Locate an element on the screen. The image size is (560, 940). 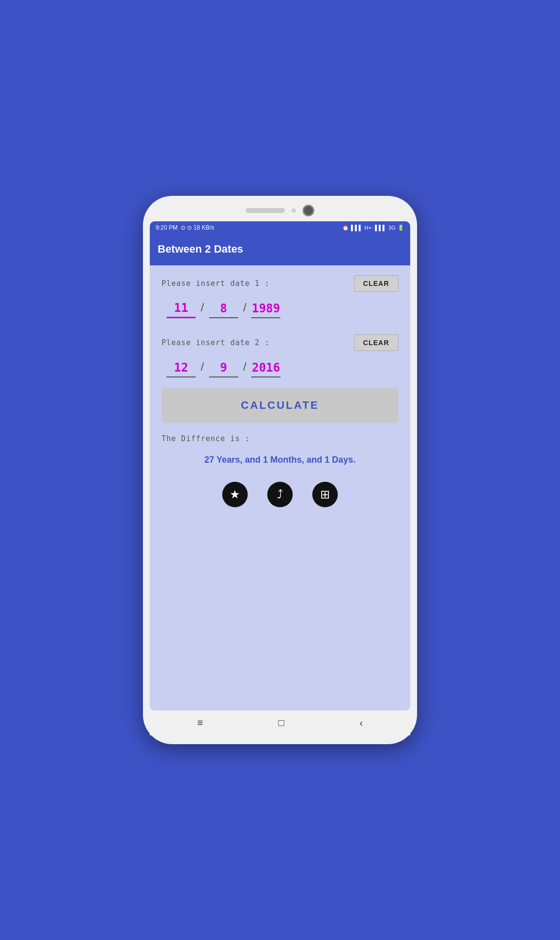
date1-clear-button: CLEAR is located at coordinates (376, 283).